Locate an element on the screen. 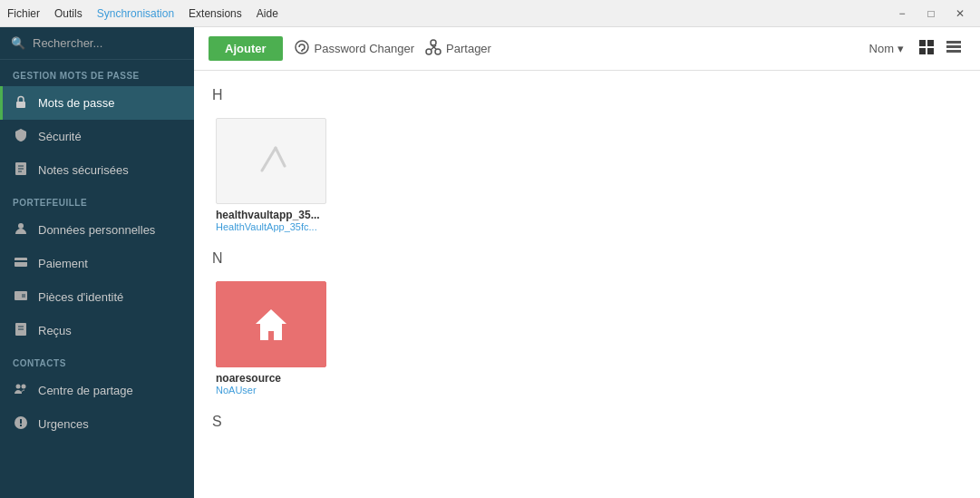 This screenshot has height=498, width=980. sort-chevron-icon: ▾ is located at coordinates (901, 49).